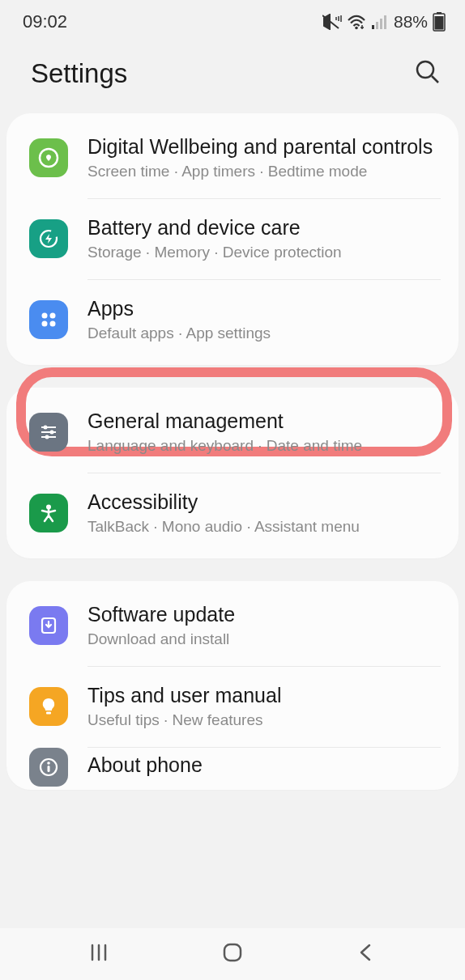  What do you see at coordinates (264, 766) in the screenshot?
I see `item-text: About phone` at bounding box center [264, 766].